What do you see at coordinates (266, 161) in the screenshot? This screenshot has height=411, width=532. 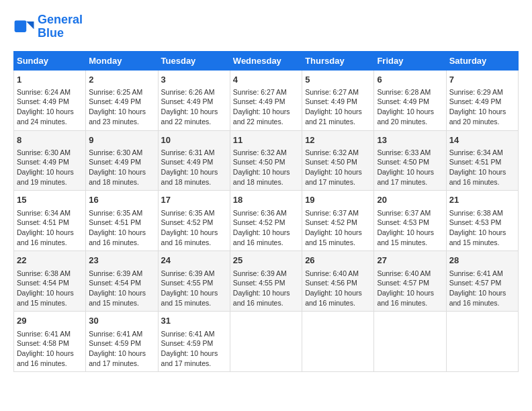 I see `calendar-cell: 11Sunrise: 6:32 AMSunset: 4:50 PMDayligh…` at bounding box center [266, 161].